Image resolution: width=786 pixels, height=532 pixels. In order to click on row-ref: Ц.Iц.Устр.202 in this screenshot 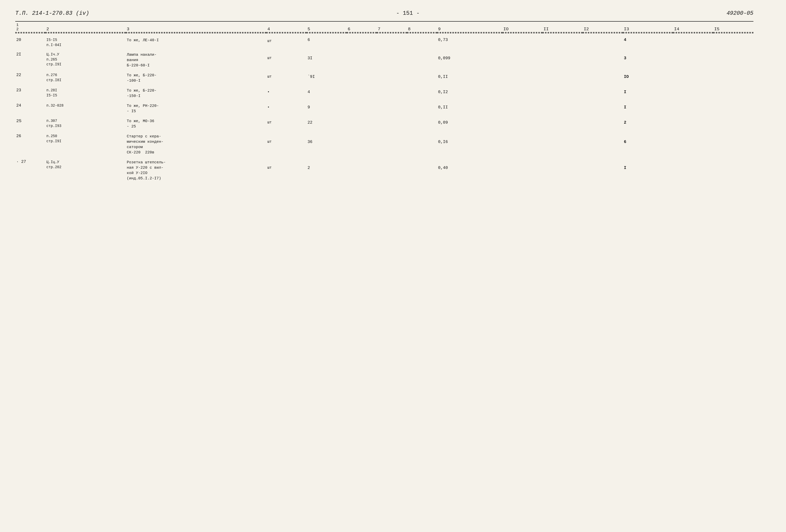, I will do `click(86, 170)`.